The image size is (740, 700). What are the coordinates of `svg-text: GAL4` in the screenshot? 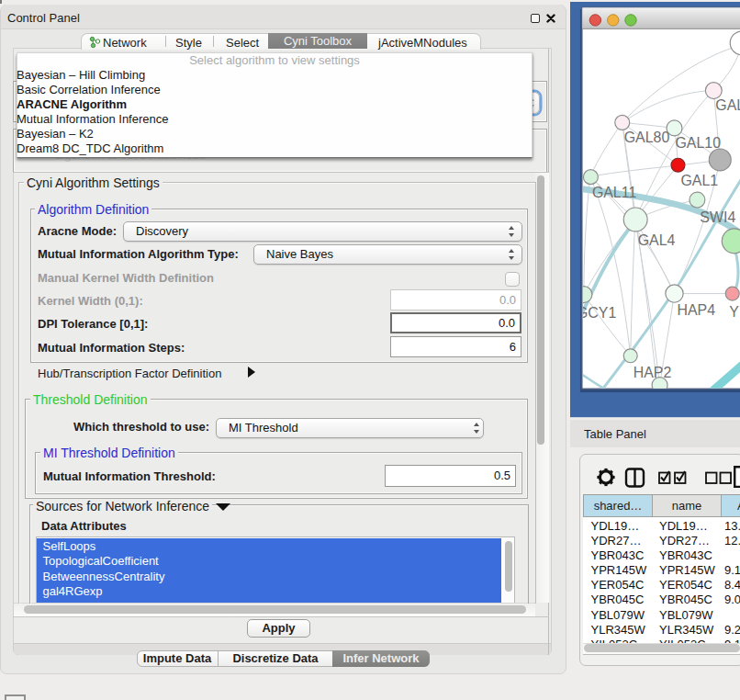 It's located at (657, 241).